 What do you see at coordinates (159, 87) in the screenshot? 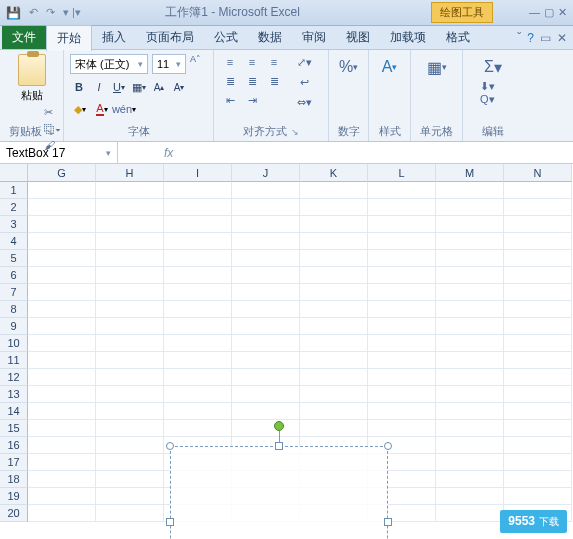
I see `grow-font-button: A▴` at bounding box center [159, 87].